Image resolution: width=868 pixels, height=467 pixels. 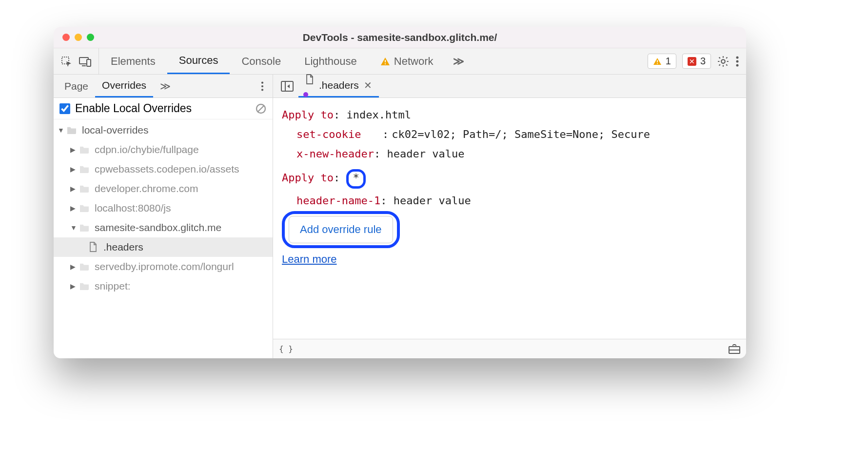 I want to click on navtab-label: Overrides, so click(x=124, y=85).